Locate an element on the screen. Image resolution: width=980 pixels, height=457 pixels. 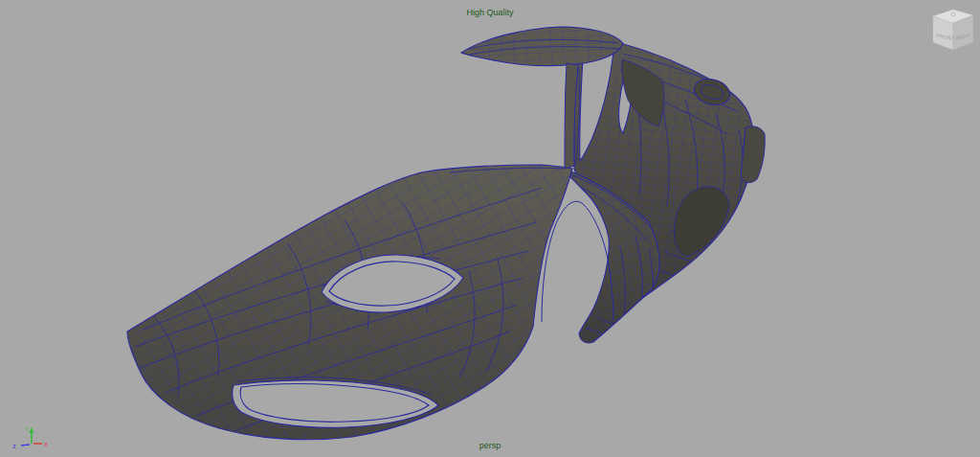
camera-name-label: persp is located at coordinates (490, 446).